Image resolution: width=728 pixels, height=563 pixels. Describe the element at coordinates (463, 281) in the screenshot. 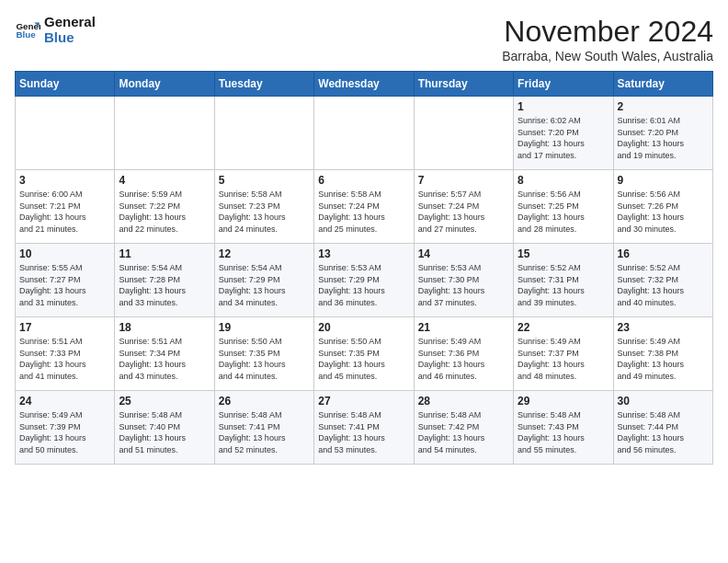

I see `day-cell: 14Sunrise: 5:53 AM Sunset: 7:30 PM Dayli…` at that location.